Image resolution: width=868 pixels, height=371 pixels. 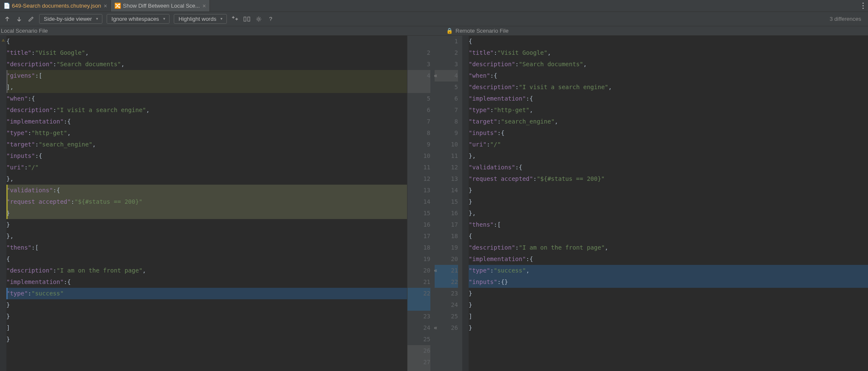 I want to click on code-line: "type": "success",, so click(x=668, y=271).